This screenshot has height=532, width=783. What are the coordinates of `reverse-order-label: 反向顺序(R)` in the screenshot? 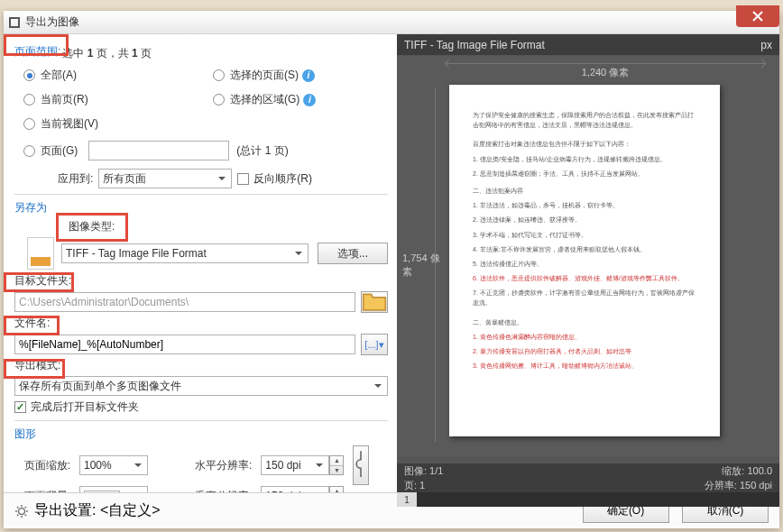 It's located at (283, 179).